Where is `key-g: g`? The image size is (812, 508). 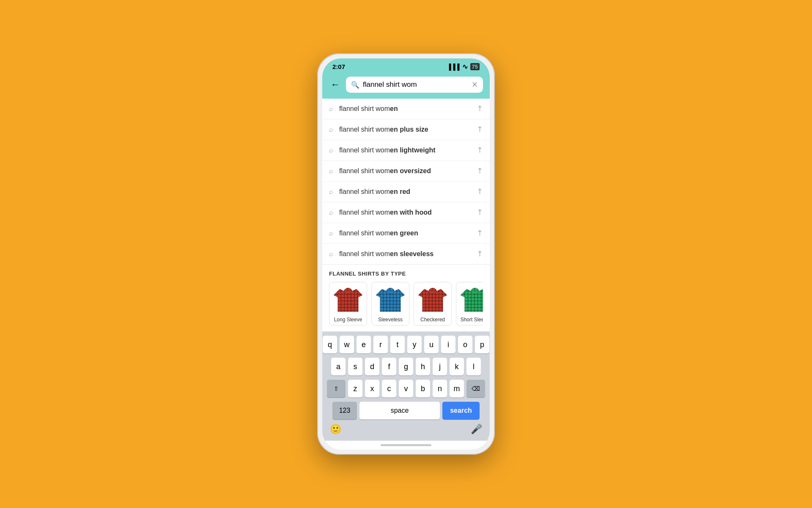 key-g: g is located at coordinates (406, 367).